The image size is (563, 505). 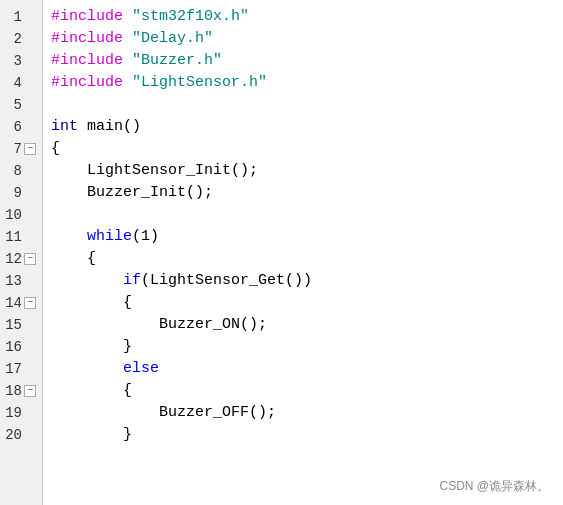 I want to click on line-num-text: 3, so click(x=13, y=61).